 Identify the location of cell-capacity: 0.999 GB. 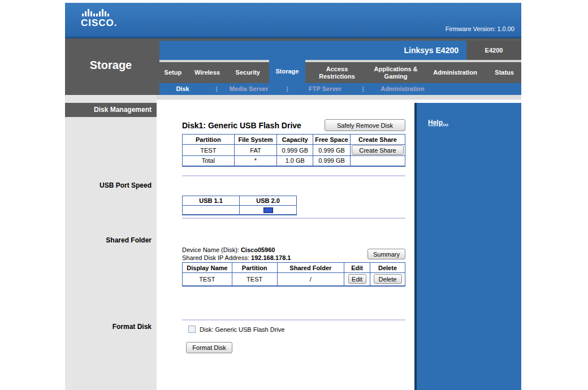
(295, 150).